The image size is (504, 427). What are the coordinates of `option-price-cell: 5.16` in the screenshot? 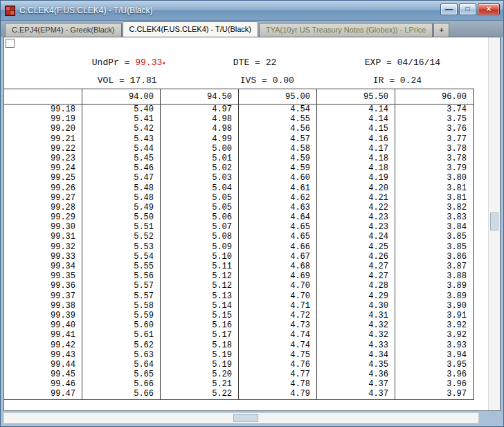 It's located at (199, 325).